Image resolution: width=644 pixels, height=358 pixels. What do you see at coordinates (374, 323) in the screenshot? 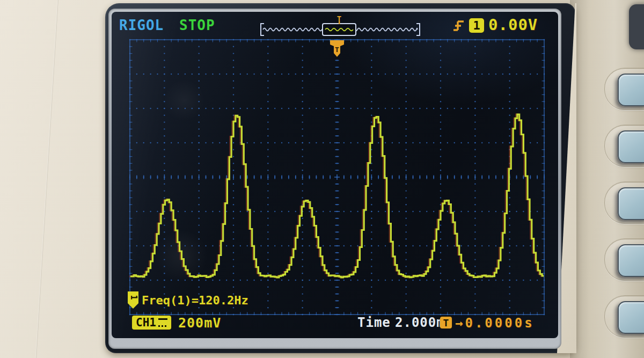
I see `timebase-label: Time` at bounding box center [374, 323].